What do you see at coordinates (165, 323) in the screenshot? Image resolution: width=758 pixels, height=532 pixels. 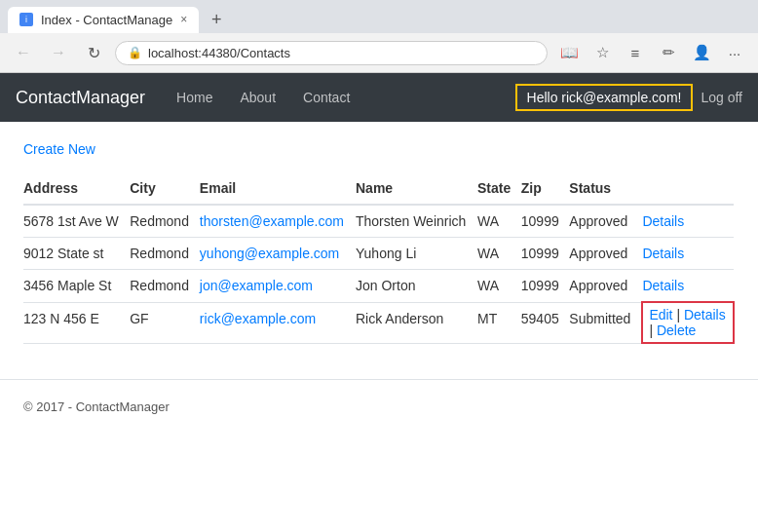 I see `cell-city: GF` at bounding box center [165, 323].